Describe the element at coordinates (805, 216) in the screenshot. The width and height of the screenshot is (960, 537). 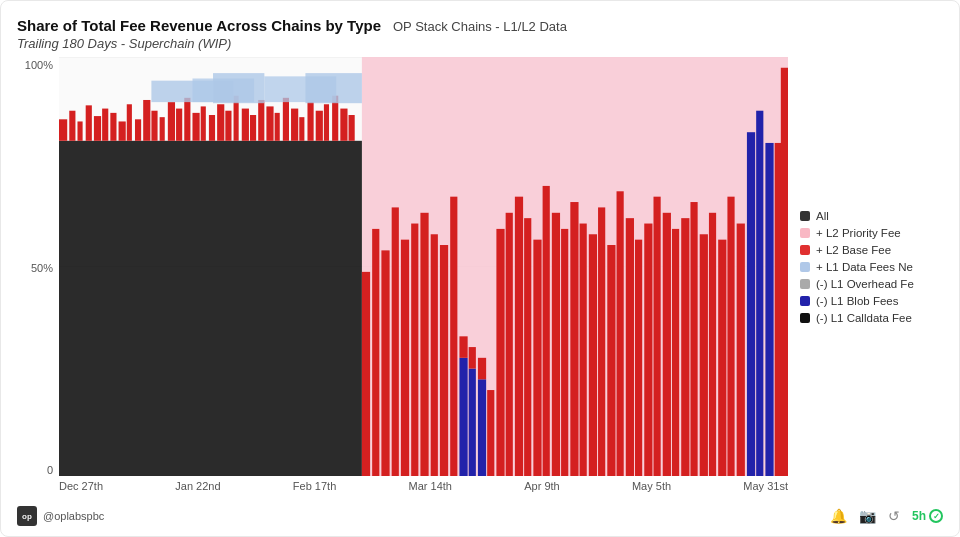
I see `legend-dot-all` at that location.